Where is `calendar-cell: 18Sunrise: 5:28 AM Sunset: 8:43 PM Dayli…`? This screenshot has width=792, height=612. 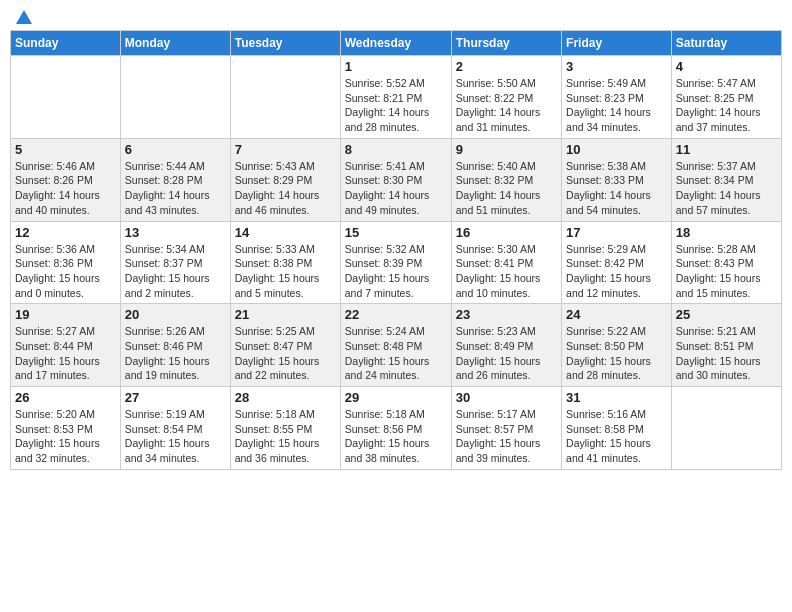 calendar-cell: 18Sunrise: 5:28 AM Sunset: 8:43 PM Dayli… is located at coordinates (726, 262).